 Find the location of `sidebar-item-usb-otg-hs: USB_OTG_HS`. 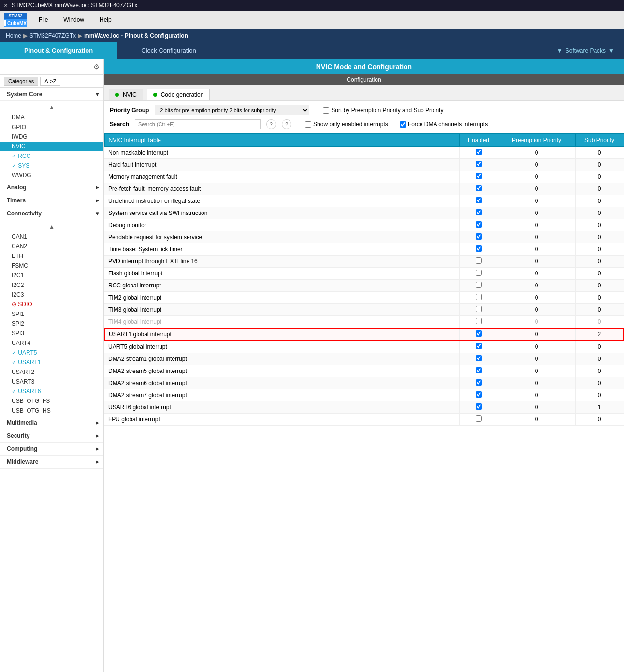

sidebar-item-usb-otg-hs: USB_OTG_HS is located at coordinates (52, 411).